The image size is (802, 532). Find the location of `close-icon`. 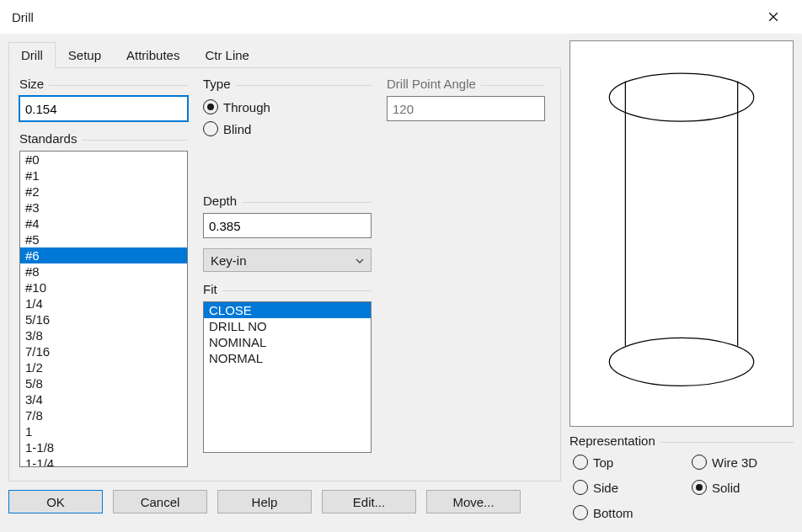

close-icon is located at coordinates (773, 17).